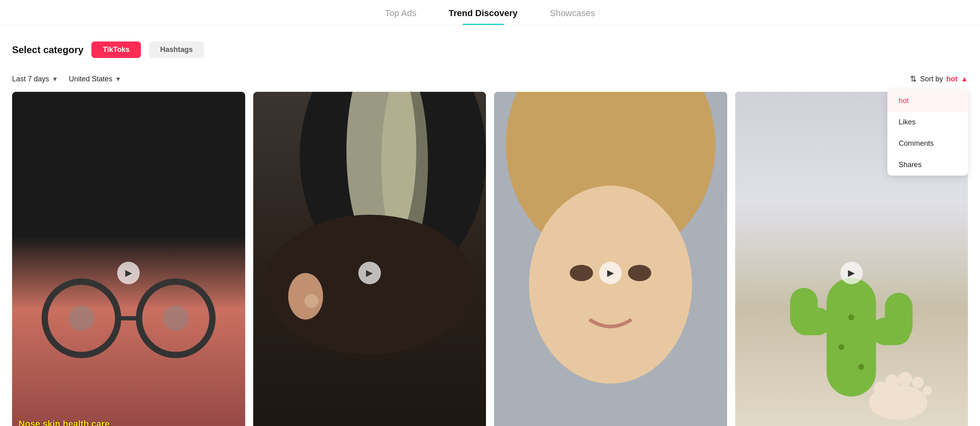 This screenshot has height=426, width=980. Describe the element at coordinates (910, 386) in the screenshot. I see `baby-feet-graphic` at that location.